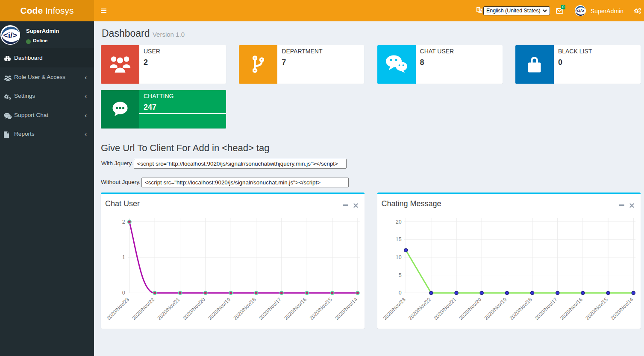 This screenshot has width=644, height=356. I want to click on svg-text: 20, so click(398, 222).